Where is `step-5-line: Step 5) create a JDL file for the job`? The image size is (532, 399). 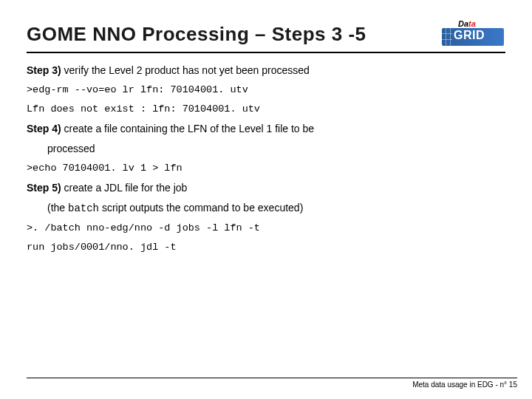
step-5-line: Step 5) create a JDL file for the job is located at coordinates (266, 188).